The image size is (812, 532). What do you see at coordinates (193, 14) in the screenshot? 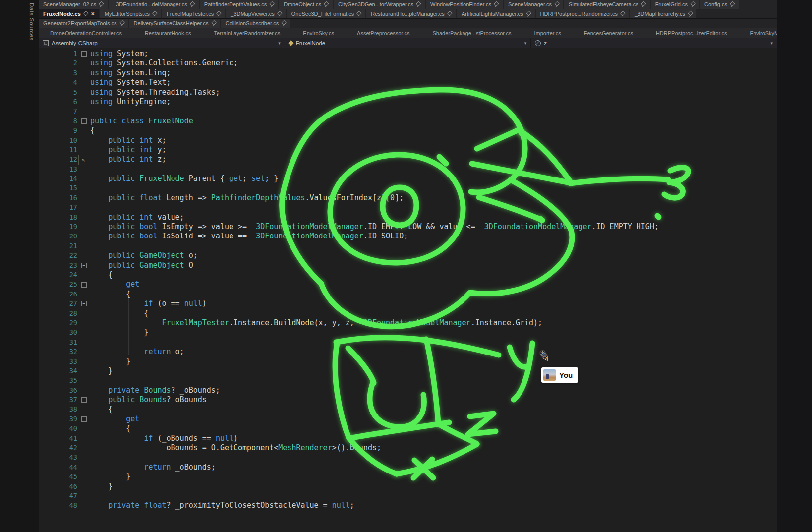
I see `tab-fruxelmaptester-cs: FruxelMapTester.cs` at bounding box center [193, 14].